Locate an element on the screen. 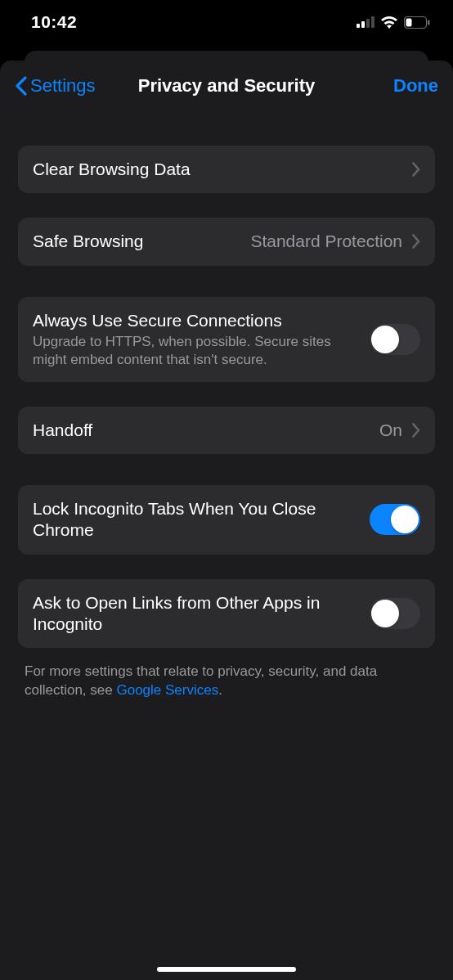 This screenshot has width=453, height=980. cell-label: Safe Browsing is located at coordinates (88, 241).